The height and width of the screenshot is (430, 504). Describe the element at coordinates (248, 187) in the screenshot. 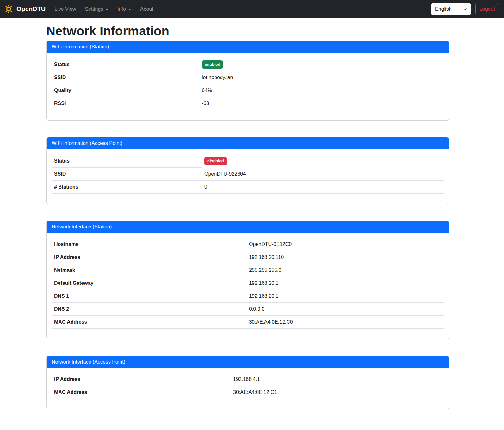

I see `table-row: # Stations 0` at that location.